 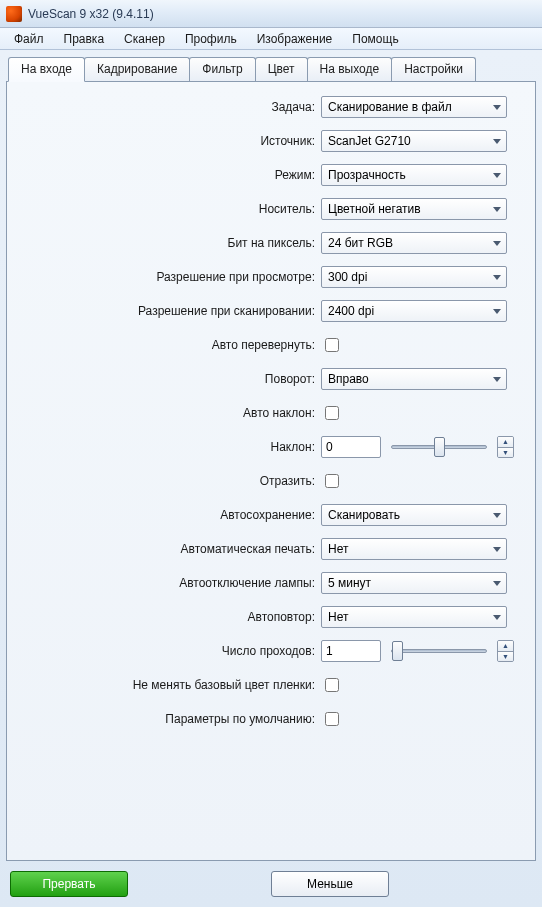 What do you see at coordinates (414, 107) in the screenshot?
I see `combo-task: Сканирование в файл` at bounding box center [414, 107].